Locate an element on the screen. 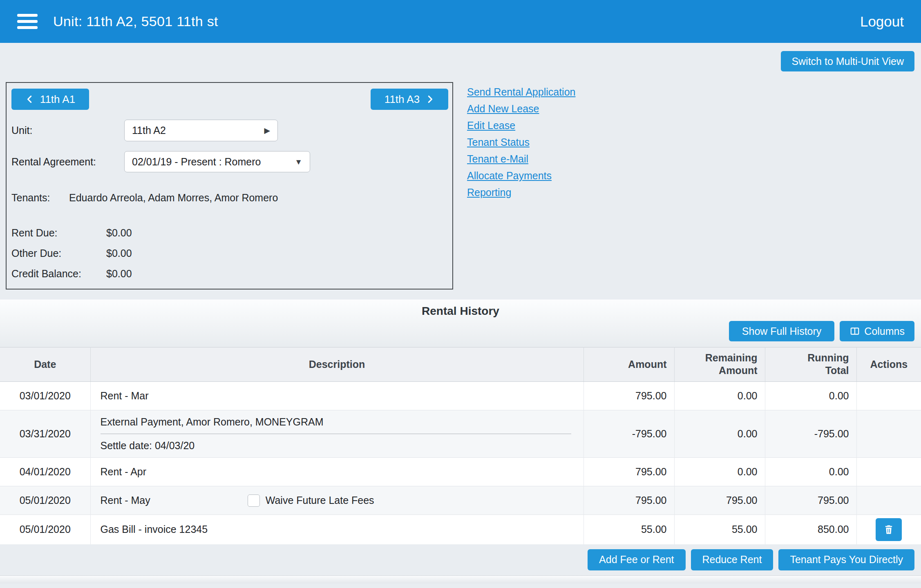 Image resolution: width=921 pixels, height=588 pixels. history-footer-buttons: Add Fee or RentReduce RentTenant Pays Yo… is located at coordinates (460, 560).